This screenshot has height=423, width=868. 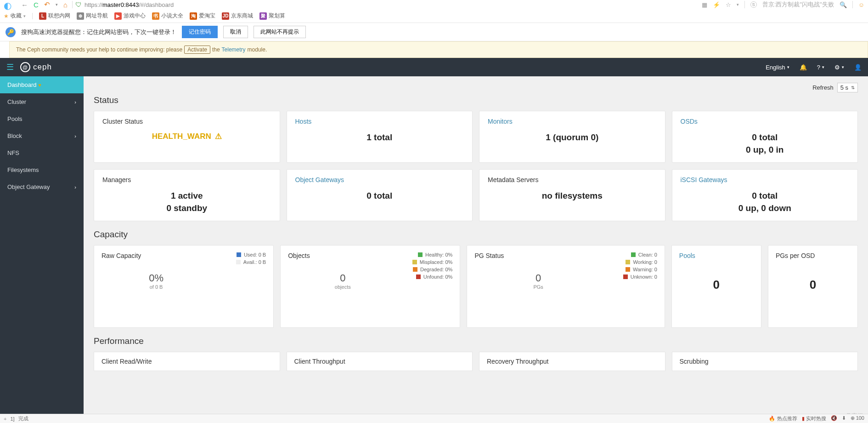 What do you see at coordinates (130, 16) in the screenshot?
I see `bookmark-item: ▶游戏中心` at bounding box center [130, 16].